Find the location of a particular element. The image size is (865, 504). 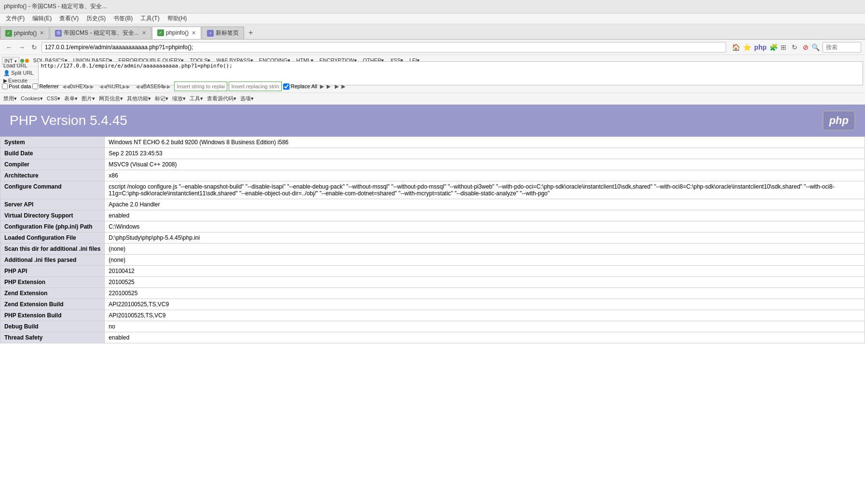

split-url-button: 👤 Split URL is located at coordinates (18, 73).